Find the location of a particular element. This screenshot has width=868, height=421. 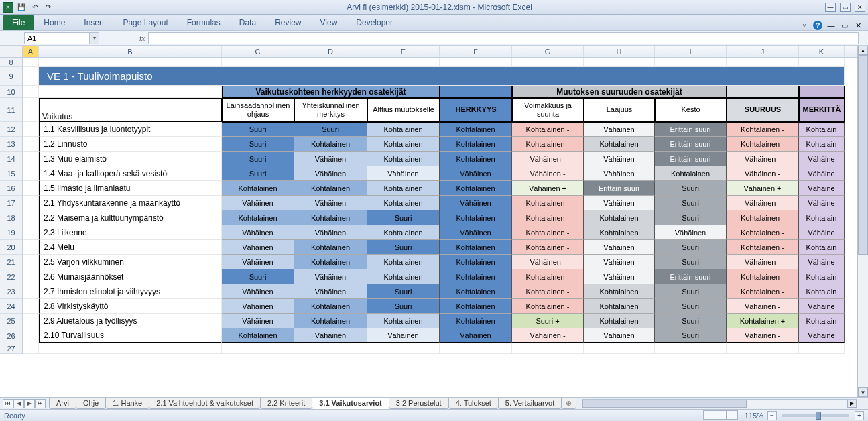

file-tab: File is located at coordinates (19, 23).